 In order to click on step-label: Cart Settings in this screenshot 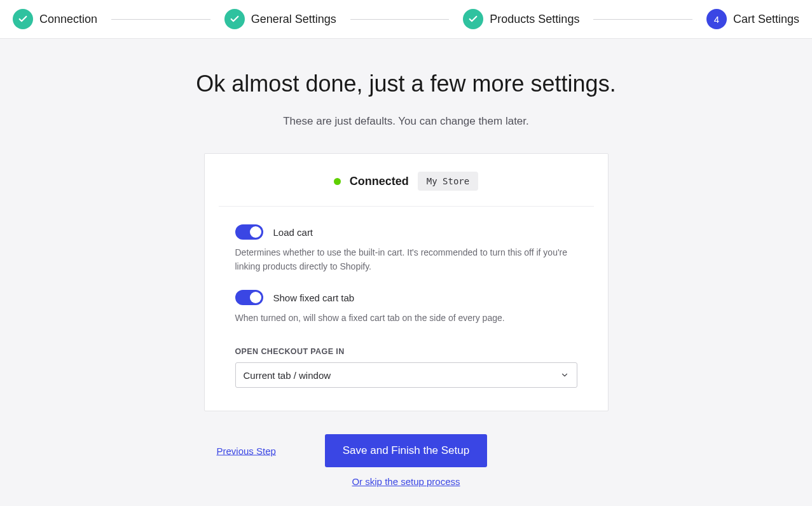, I will do `click(766, 19)`.